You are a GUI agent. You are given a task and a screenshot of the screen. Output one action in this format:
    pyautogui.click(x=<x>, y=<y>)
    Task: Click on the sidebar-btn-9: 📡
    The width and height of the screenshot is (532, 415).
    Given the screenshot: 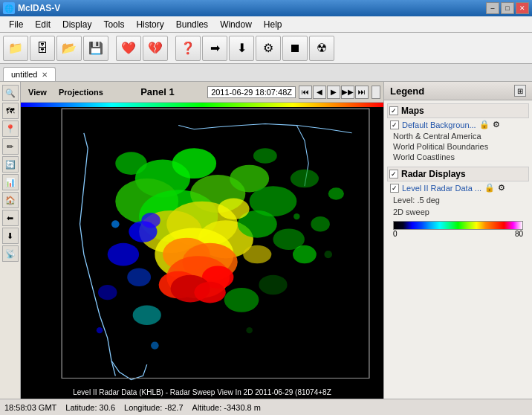 What is the action you would take?
    pyautogui.click(x=10, y=254)
    